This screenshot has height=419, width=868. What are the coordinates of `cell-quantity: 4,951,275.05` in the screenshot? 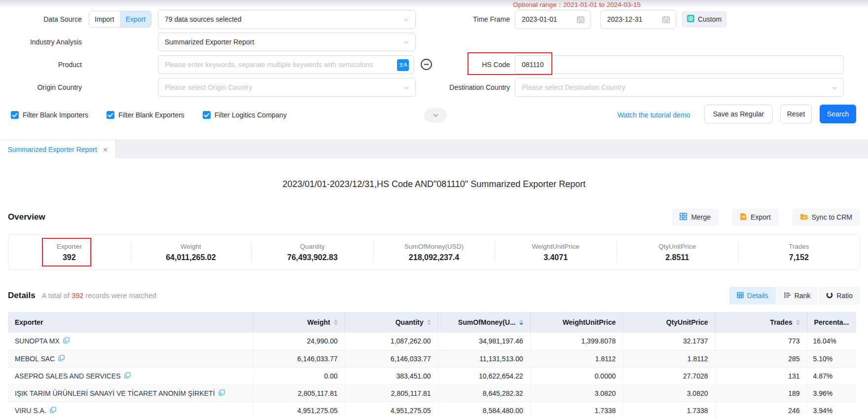 It's located at (392, 411).